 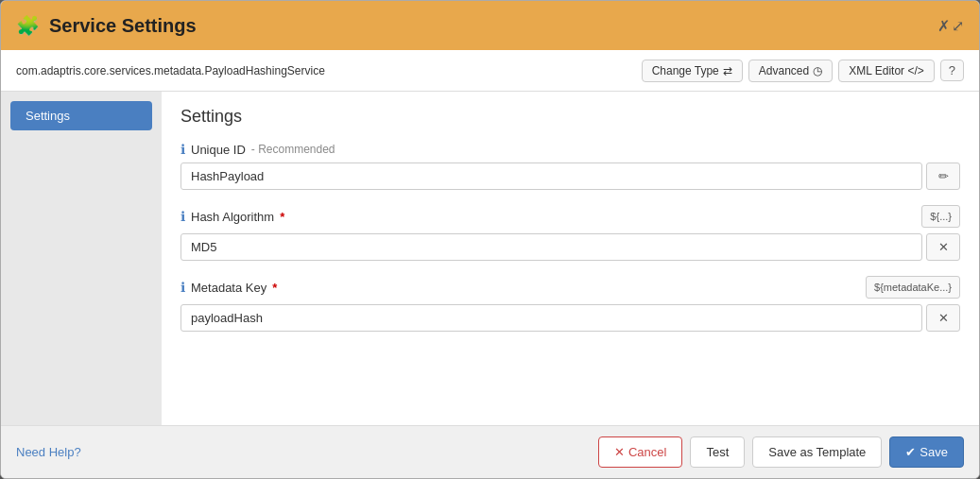 What do you see at coordinates (183, 287) in the screenshot?
I see `metadata-key-info-icon: ℹ` at bounding box center [183, 287].